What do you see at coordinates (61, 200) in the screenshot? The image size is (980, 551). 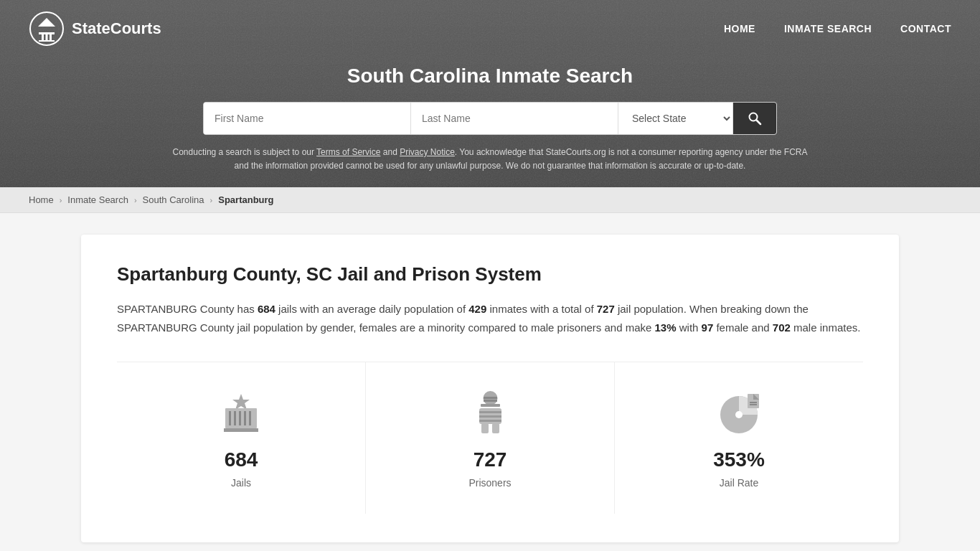 I see `breadcrumb-sep-1: ›` at bounding box center [61, 200].